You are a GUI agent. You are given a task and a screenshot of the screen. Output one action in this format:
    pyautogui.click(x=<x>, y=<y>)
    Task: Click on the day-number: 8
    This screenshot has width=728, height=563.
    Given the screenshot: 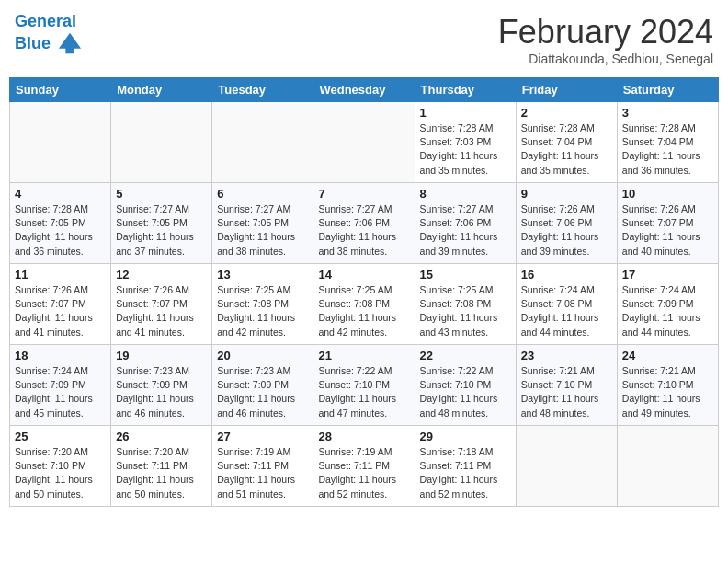 What is the action you would take?
    pyautogui.click(x=465, y=193)
    